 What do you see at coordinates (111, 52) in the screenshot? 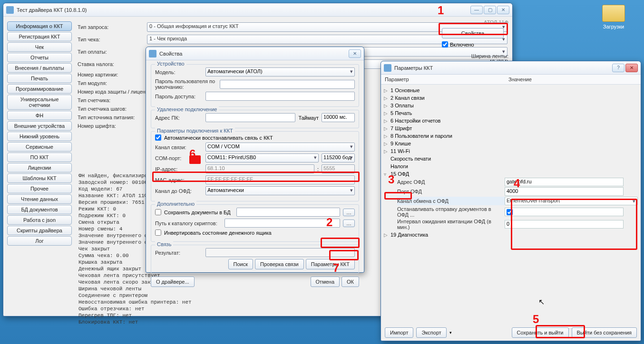
I see `lbl-paytype: Тип оплаты:` at bounding box center [111, 52].